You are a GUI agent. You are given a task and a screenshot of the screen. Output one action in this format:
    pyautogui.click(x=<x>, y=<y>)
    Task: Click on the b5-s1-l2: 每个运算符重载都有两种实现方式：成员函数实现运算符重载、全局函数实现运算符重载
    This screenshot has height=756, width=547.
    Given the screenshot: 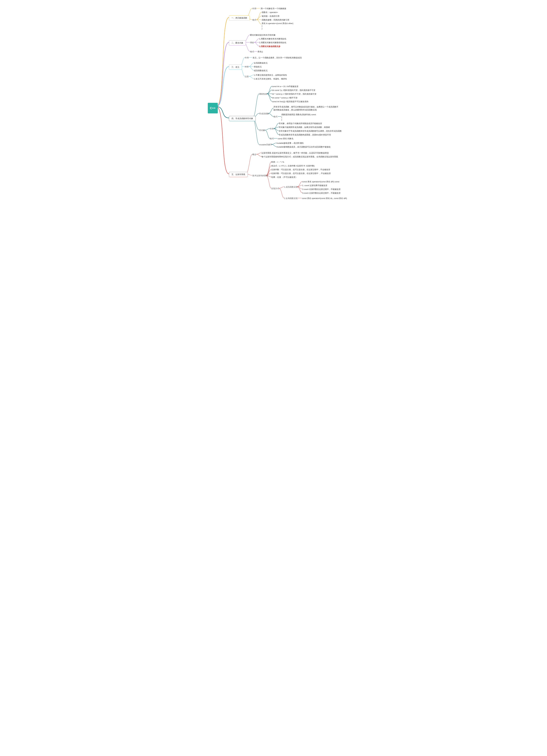 What is the action you would take?
    pyautogui.click(x=300, y=157)
    